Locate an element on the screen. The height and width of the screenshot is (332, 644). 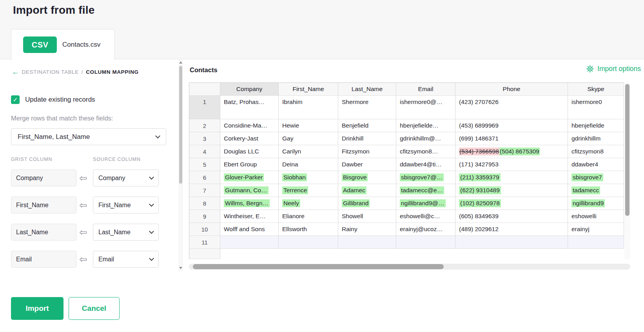
column-header-skype: Skype is located at coordinates (596, 89).